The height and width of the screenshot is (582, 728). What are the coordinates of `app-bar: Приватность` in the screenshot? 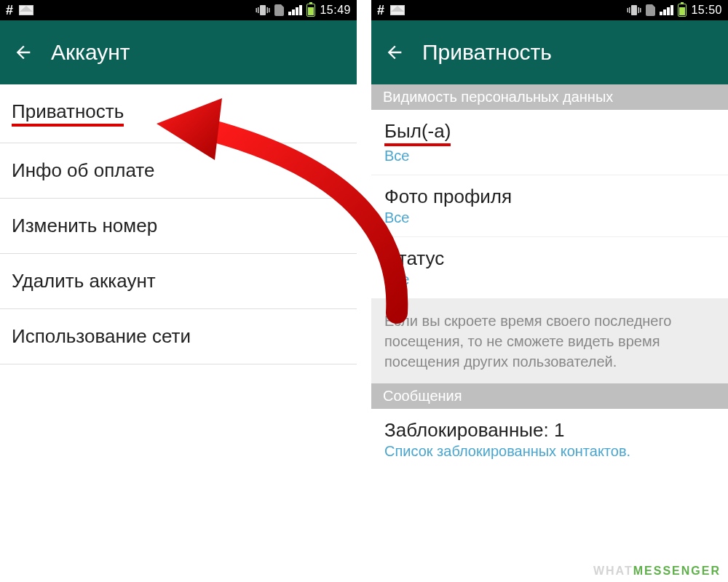 It's located at (550, 52).